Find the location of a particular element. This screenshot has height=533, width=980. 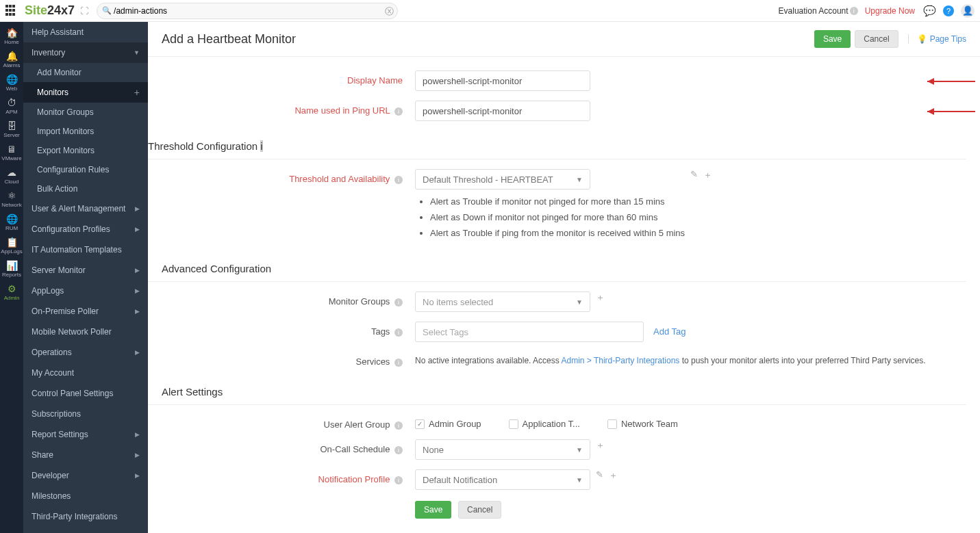

display-name-input is located at coordinates (503, 81).